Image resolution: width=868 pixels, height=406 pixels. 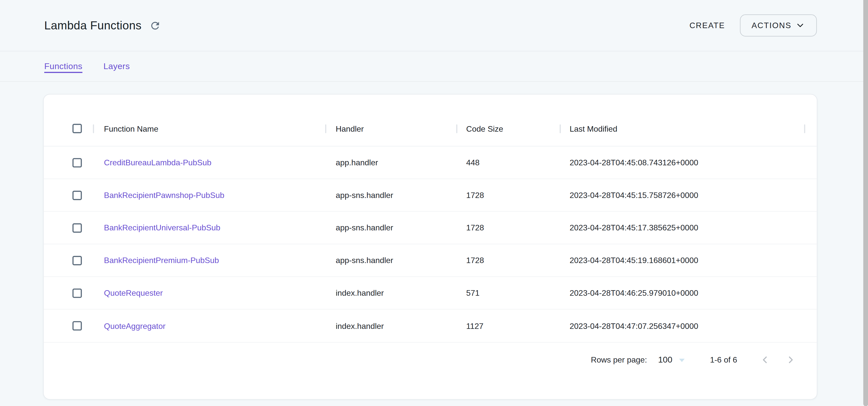 What do you see at coordinates (155, 26) in the screenshot?
I see `refresh-button` at bounding box center [155, 26].